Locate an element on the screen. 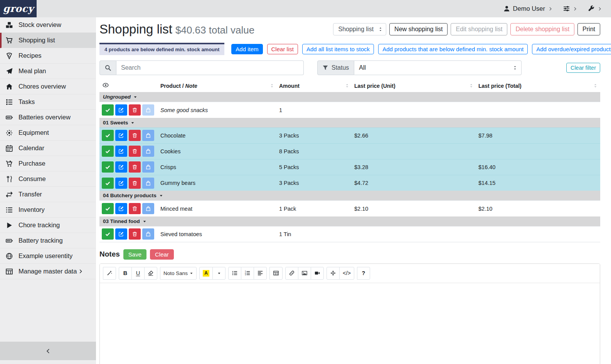 The height and width of the screenshot is (364, 611). sidebar-item-chore-tracking: Chore tracking is located at coordinates (48, 225).